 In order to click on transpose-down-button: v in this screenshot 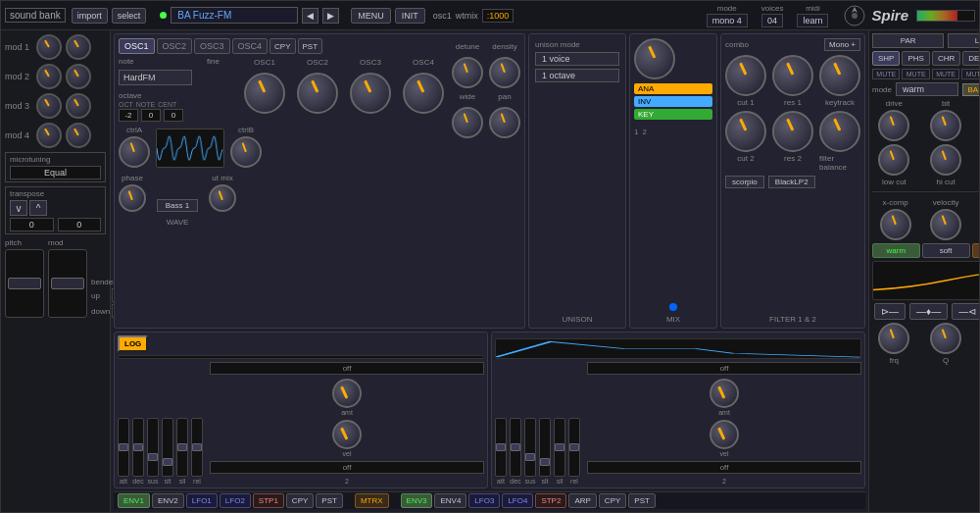, I will do `click(19, 208)`.